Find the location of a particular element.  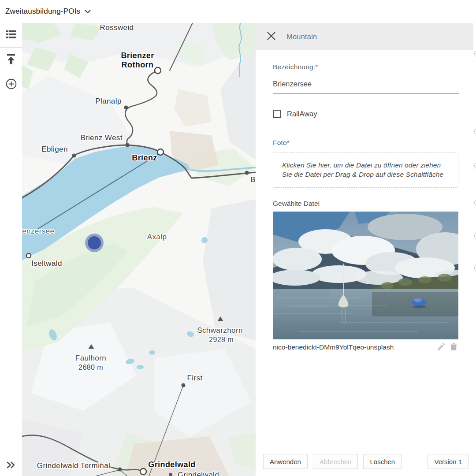

list-icon is located at coordinates (11, 35).